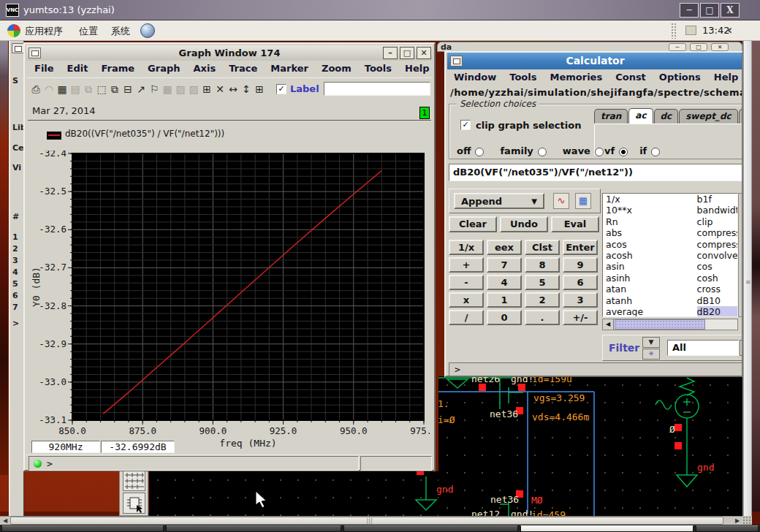  Describe the element at coordinates (102, 89) in the screenshot. I see `select-region-icon: ⬚` at that location.